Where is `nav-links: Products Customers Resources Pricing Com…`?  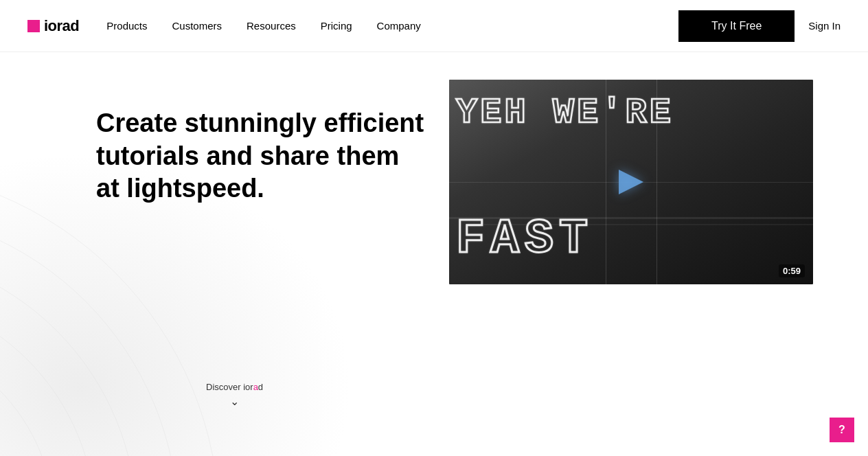 nav-links: Products Customers Resources Pricing Com… is located at coordinates (264, 26).